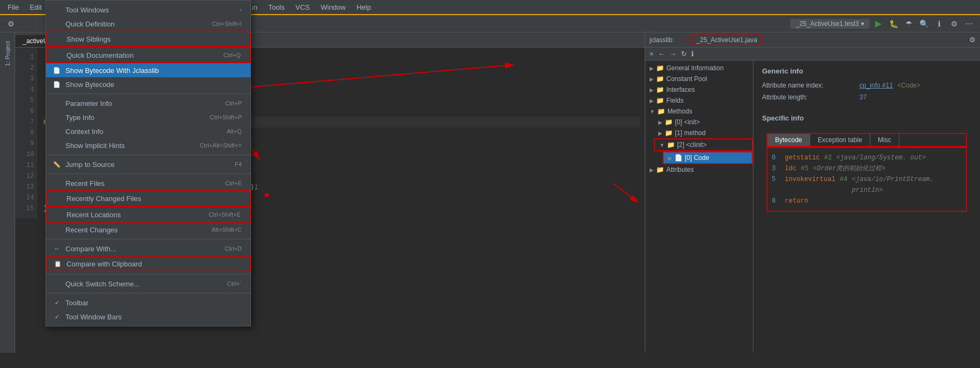  What do you see at coordinates (811, 85) in the screenshot?
I see `attr-label-name-index: Attribute name index:` at bounding box center [811, 85].